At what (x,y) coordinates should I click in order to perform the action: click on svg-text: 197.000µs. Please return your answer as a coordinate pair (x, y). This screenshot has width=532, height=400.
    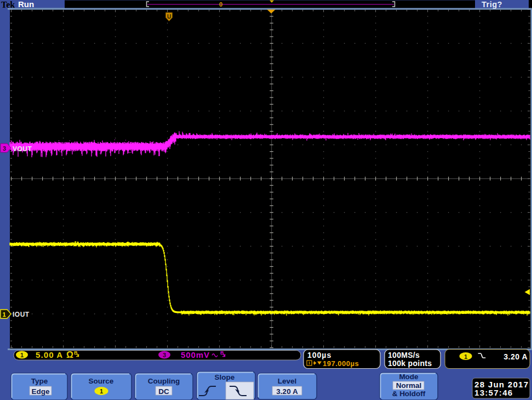
    Looking at the image, I should click on (341, 364).